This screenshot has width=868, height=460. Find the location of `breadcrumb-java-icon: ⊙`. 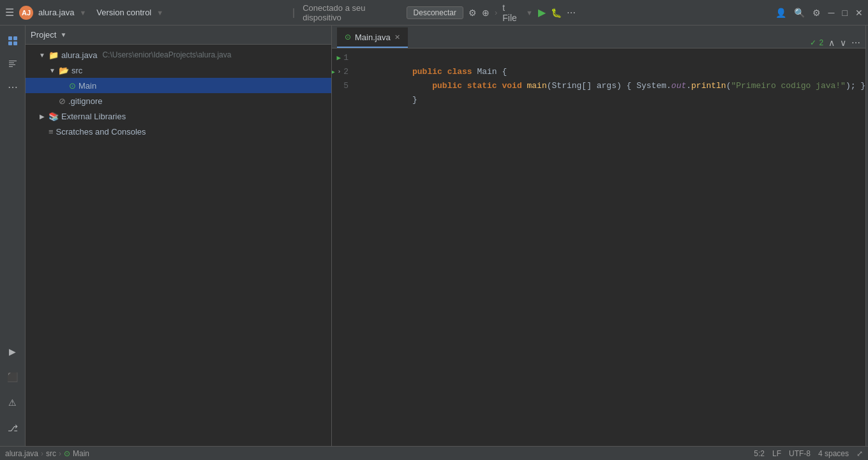

breadcrumb-java-icon: ⊙ is located at coordinates (67, 454).